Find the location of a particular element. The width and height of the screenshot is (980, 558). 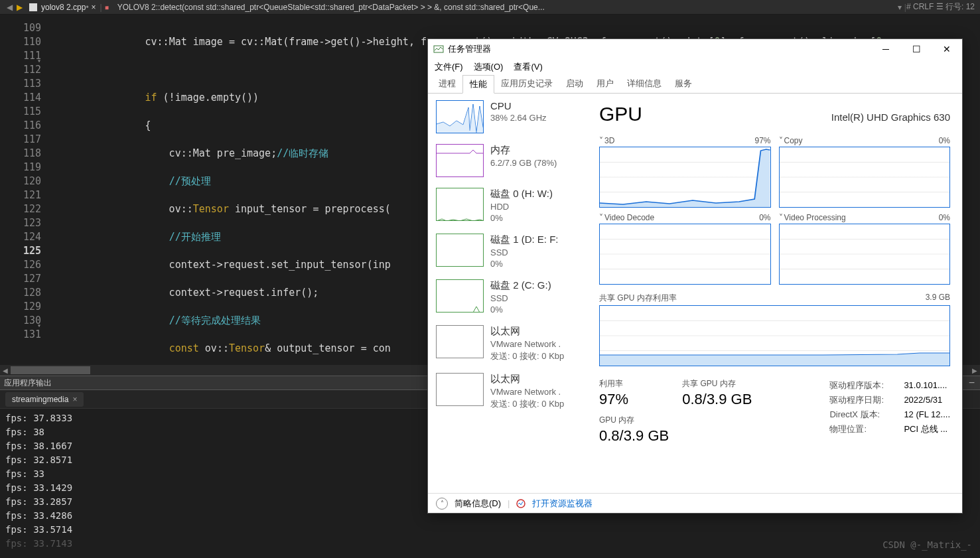

tab-processes: 进程 is located at coordinates (447, 84).